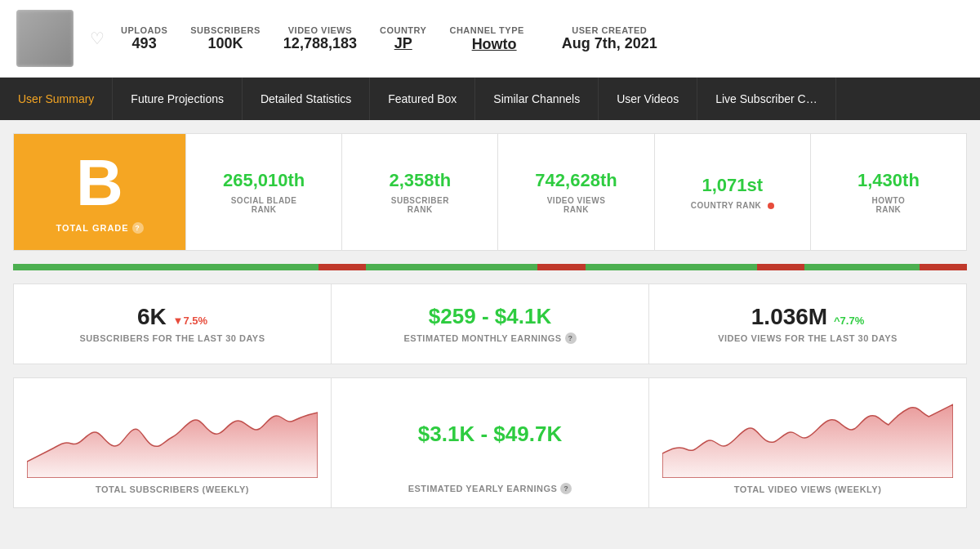 This screenshot has width=980, height=549. What do you see at coordinates (493, 39) in the screenshot?
I see `channel-type-stat: CHANNEL TYPE ? Howto` at bounding box center [493, 39].